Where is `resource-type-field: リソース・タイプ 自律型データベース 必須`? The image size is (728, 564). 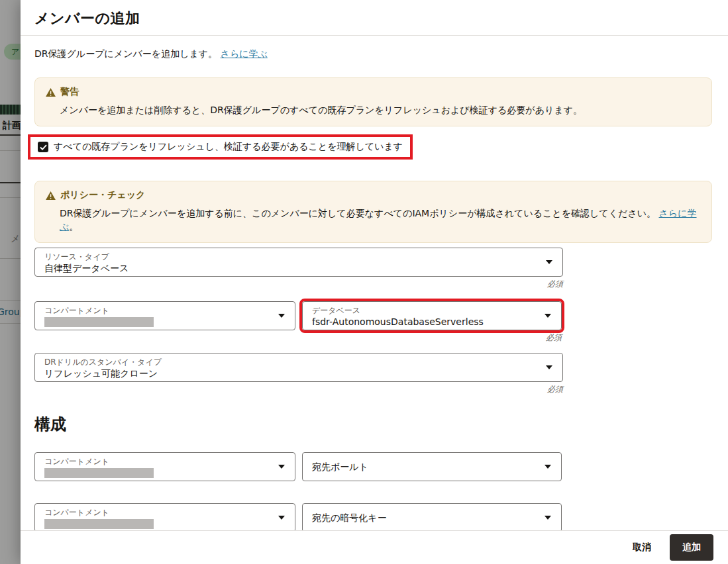
resource-type-field: リソース・タイプ 自律型データベース 必須 is located at coordinates (374, 269).